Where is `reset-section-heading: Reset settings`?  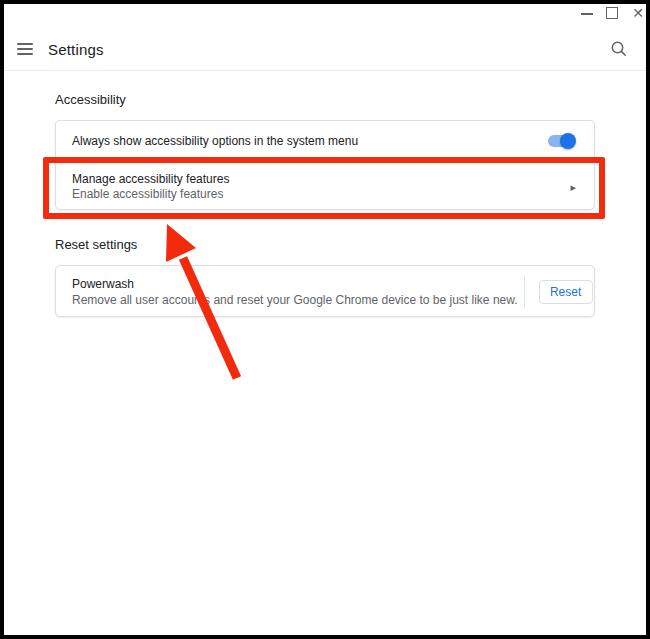
reset-section-heading: Reset settings is located at coordinates (96, 244).